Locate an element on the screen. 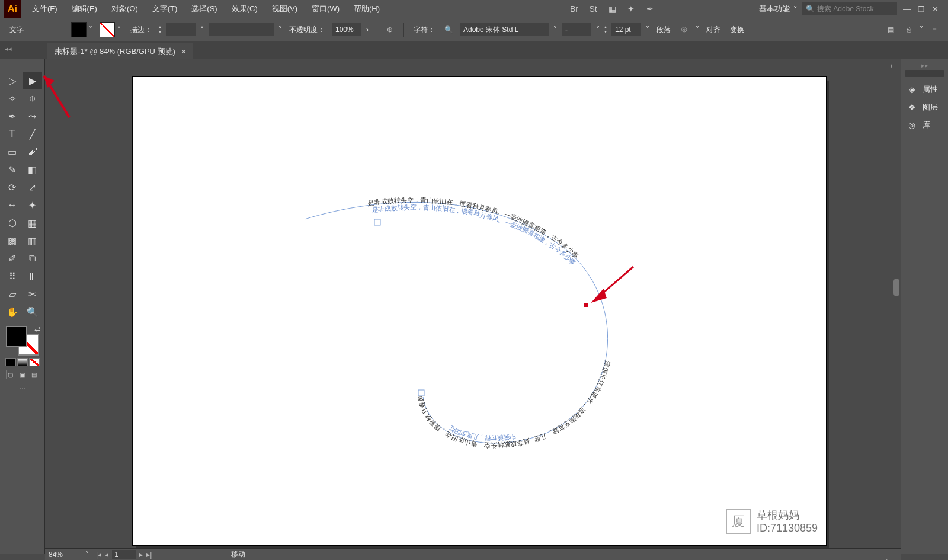  arrange-icon: ▦ is located at coordinates (612, 9).